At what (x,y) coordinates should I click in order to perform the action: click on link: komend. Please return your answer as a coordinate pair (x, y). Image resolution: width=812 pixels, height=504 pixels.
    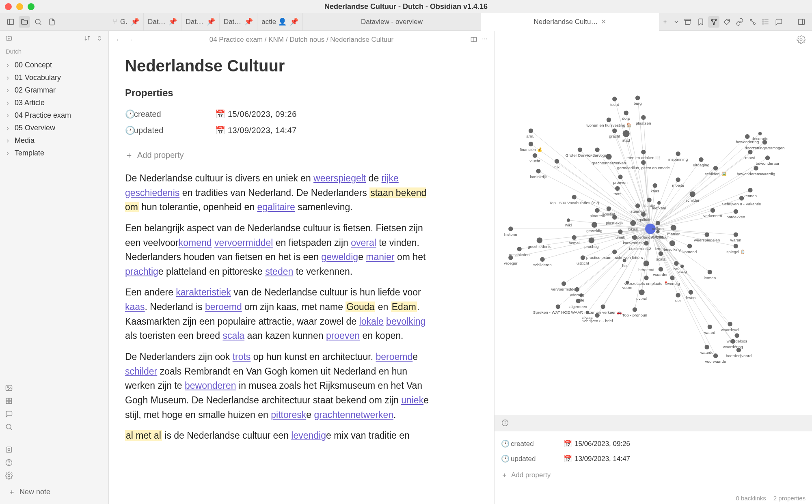
    Looking at the image, I should click on (195, 243).